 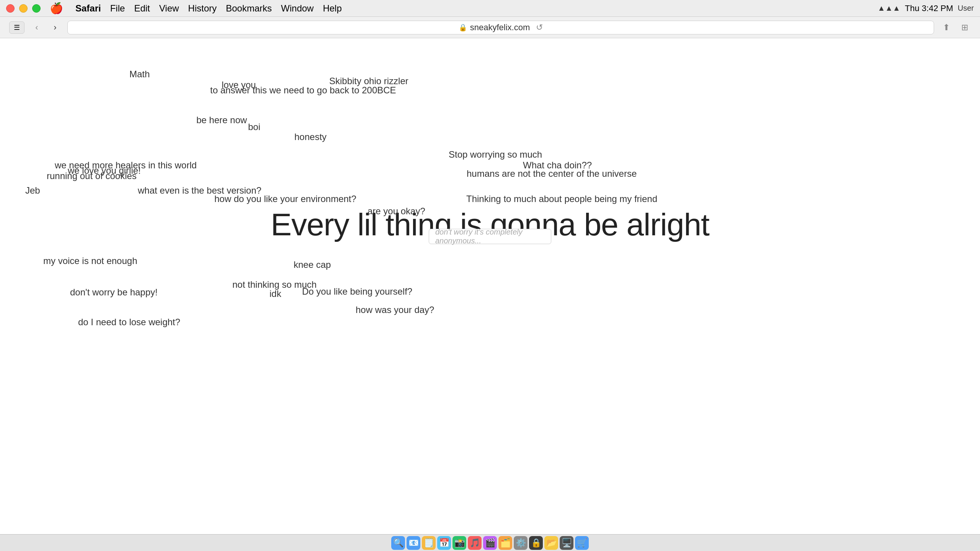 What do you see at coordinates (444, 543) in the screenshot?
I see `dock-icon-3: 📅` at bounding box center [444, 543].